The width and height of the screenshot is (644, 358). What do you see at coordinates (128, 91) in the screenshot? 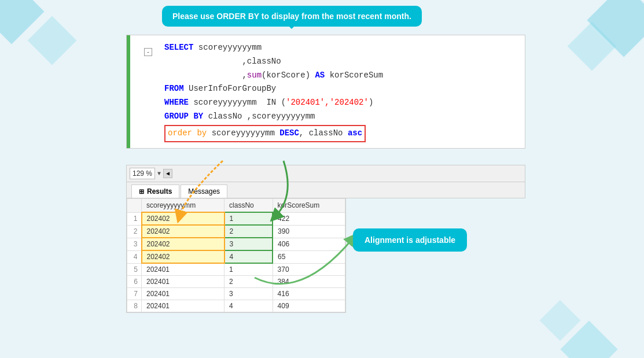
I see `green-bar` at bounding box center [128, 91].